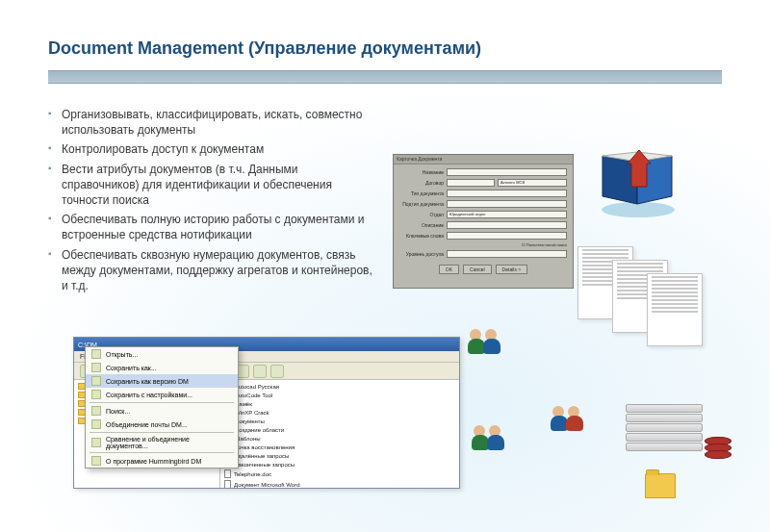  Describe the element at coordinates (96, 461) in the screenshot. I see `info-icon` at that location.